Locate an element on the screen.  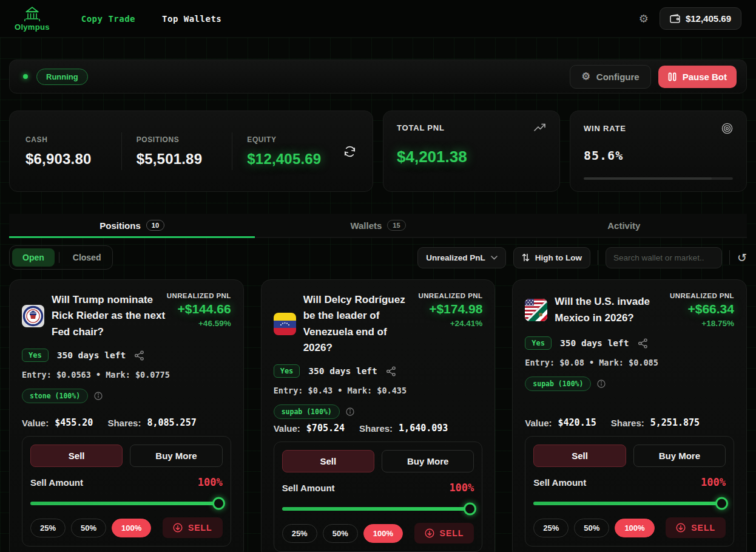
equity-label: EQUITY is located at coordinates (295, 140).